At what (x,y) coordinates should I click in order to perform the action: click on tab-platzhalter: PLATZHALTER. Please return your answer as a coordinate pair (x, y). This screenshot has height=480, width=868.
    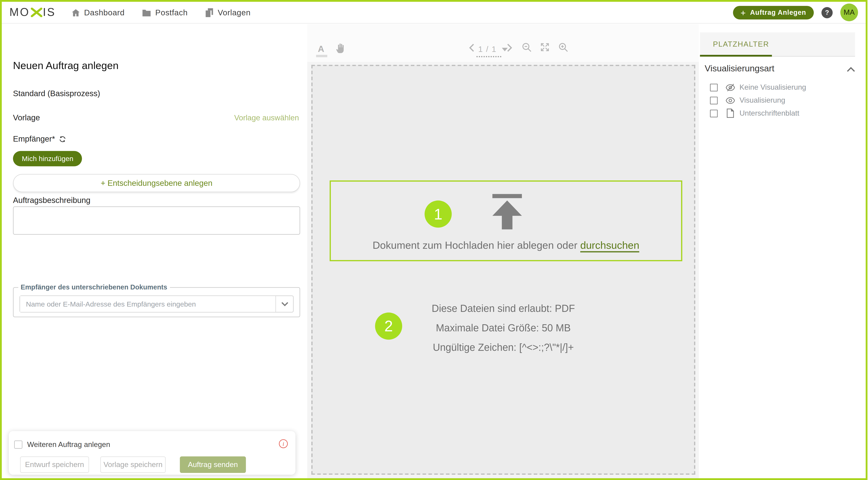
    Looking at the image, I should click on (741, 44).